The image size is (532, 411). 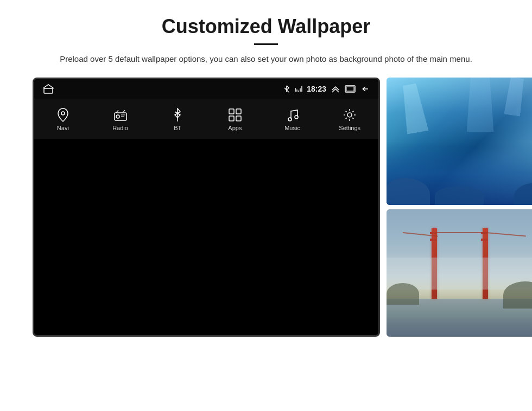 I want to click on settings-icon, so click(x=350, y=115).